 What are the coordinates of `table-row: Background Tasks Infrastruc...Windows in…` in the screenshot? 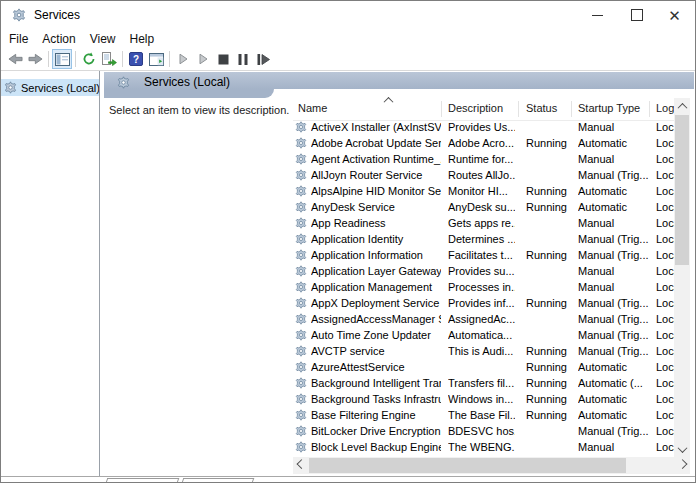 It's located at (484, 400).